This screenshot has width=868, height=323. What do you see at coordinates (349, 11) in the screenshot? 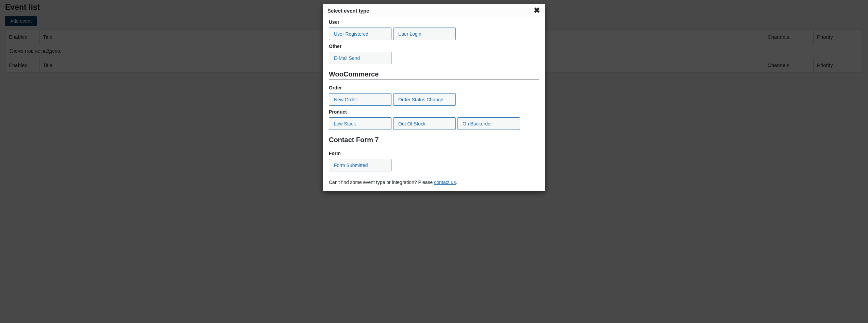
I see `modal-title: Select event type` at bounding box center [349, 11].